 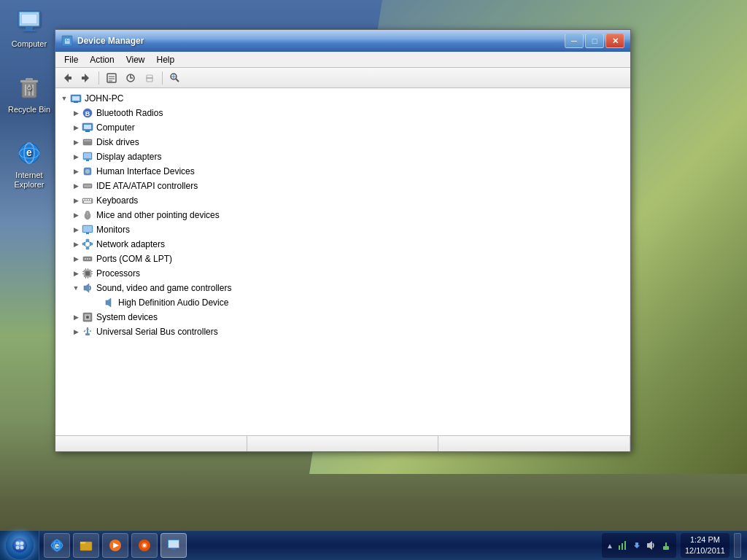 What do you see at coordinates (76, 332) in the screenshot?
I see `usb-expand: ▶` at bounding box center [76, 332].